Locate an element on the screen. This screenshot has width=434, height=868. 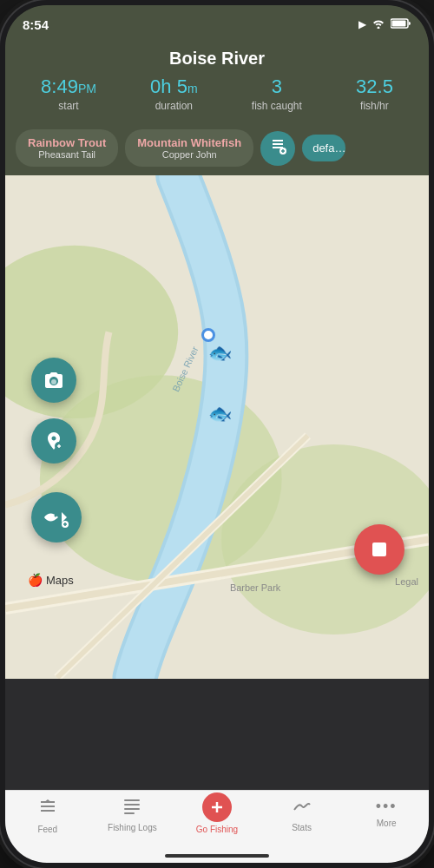
header: Boise River 8:49PM start 0h 5m duration is located at coordinates (217, 83).